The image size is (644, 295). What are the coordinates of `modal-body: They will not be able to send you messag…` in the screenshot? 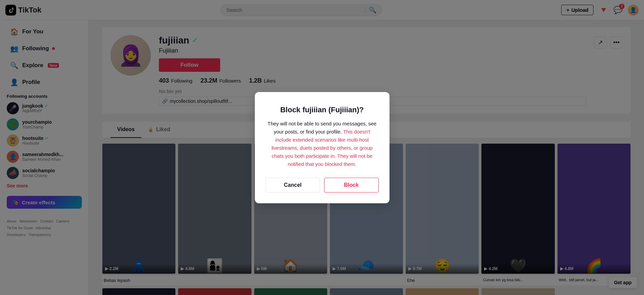 It's located at (322, 144).